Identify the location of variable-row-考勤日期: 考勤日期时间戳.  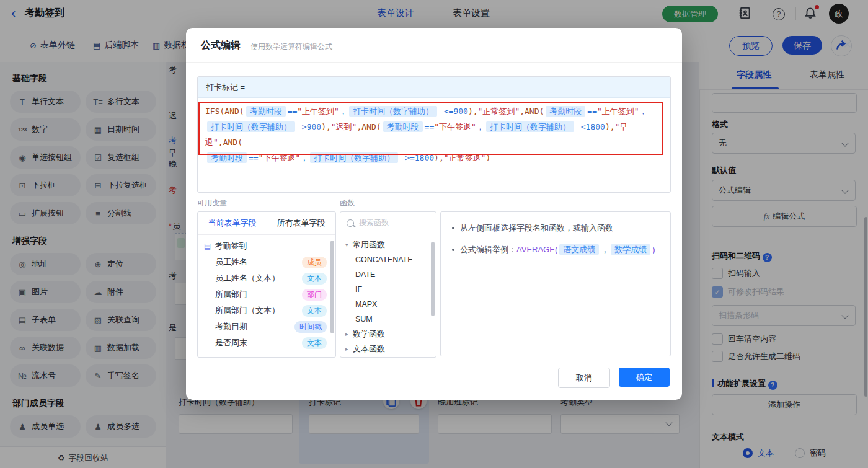
(267, 327).